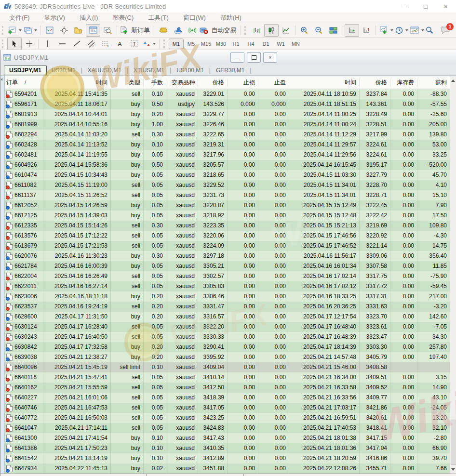 Image resolution: width=456 pixels, height=476 pixels. I want to click on tab-us30m1: US30,M1, so click(64, 70).